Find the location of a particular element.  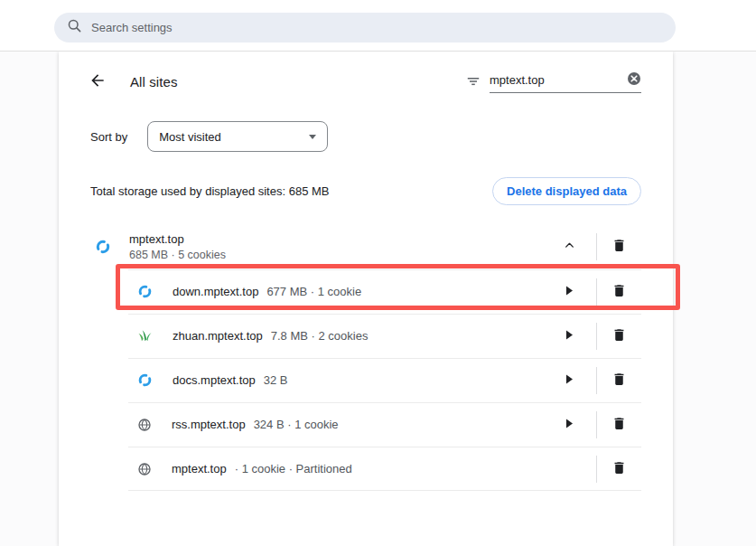

search-icon is located at coordinates (74, 27).